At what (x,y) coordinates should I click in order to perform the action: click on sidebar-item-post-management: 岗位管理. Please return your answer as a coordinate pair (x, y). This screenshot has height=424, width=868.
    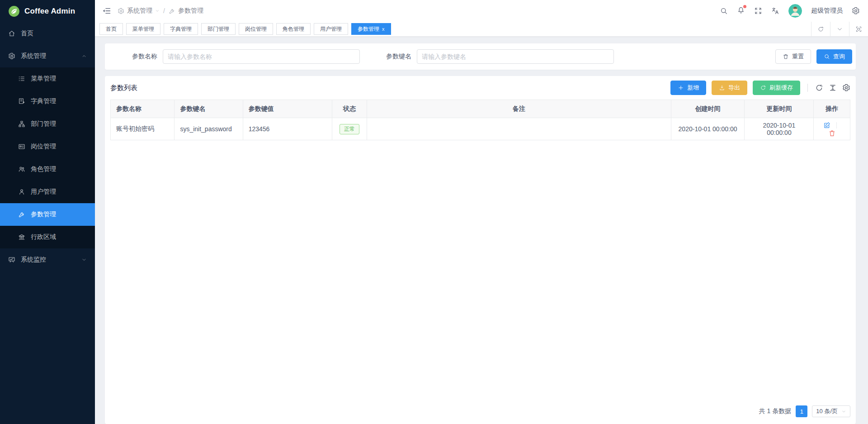
    Looking at the image, I should click on (47, 147).